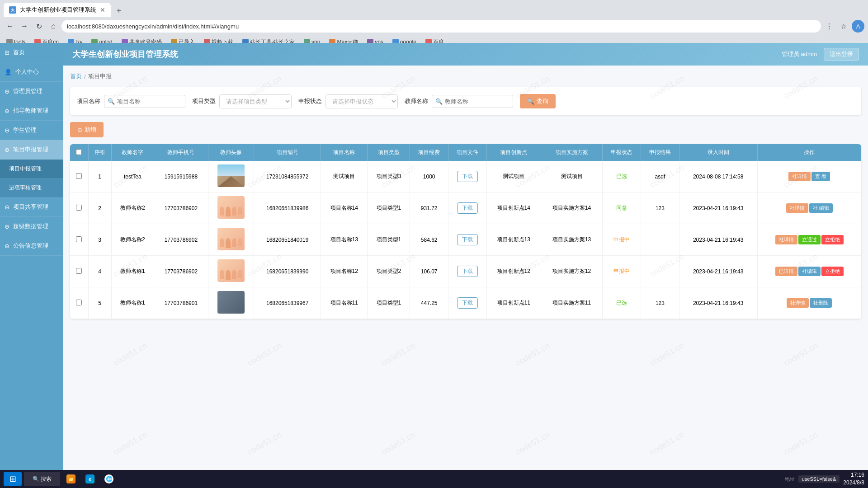  What do you see at coordinates (10, 26) in the screenshot?
I see `back-button: ←` at bounding box center [10, 26].